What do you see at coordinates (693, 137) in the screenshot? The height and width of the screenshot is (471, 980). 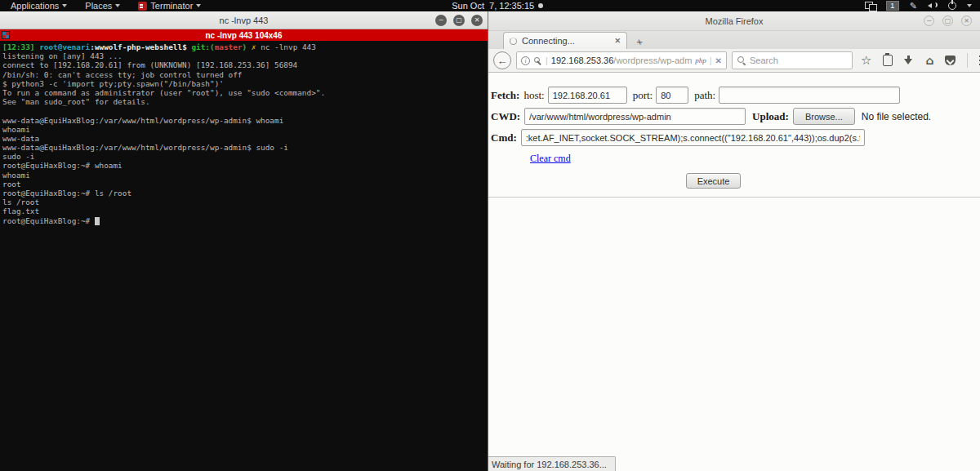 I see `cmd-input` at bounding box center [693, 137].